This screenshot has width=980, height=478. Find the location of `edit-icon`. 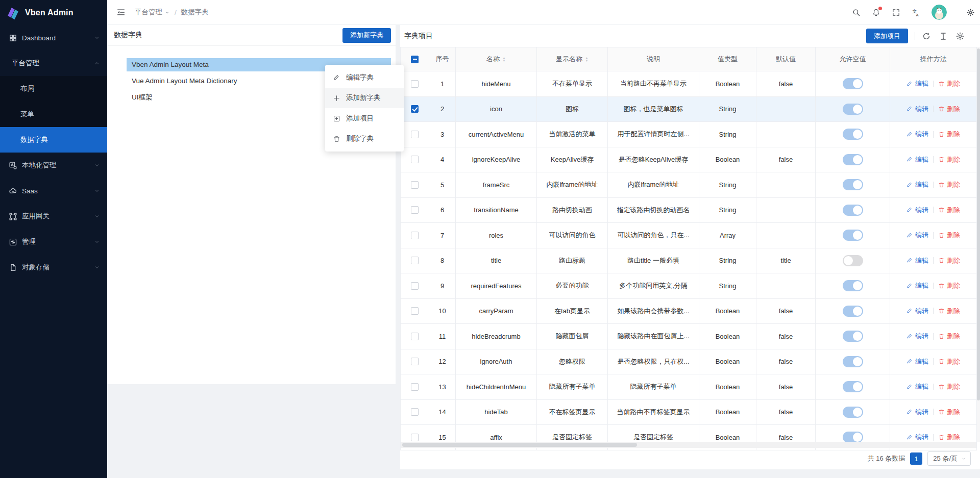

edit-icon is located at coordinates (910, 412).